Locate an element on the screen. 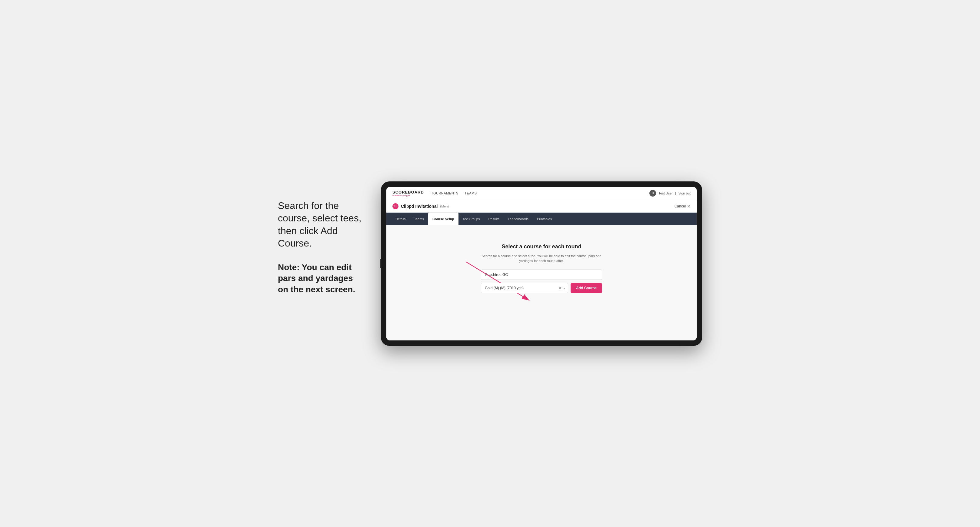 The height and width of the screenshot is (527, 980). tee-select-row: Gold (M) (M) (7010 yds) ✕ Add Course is located at coordinates (542, 288).